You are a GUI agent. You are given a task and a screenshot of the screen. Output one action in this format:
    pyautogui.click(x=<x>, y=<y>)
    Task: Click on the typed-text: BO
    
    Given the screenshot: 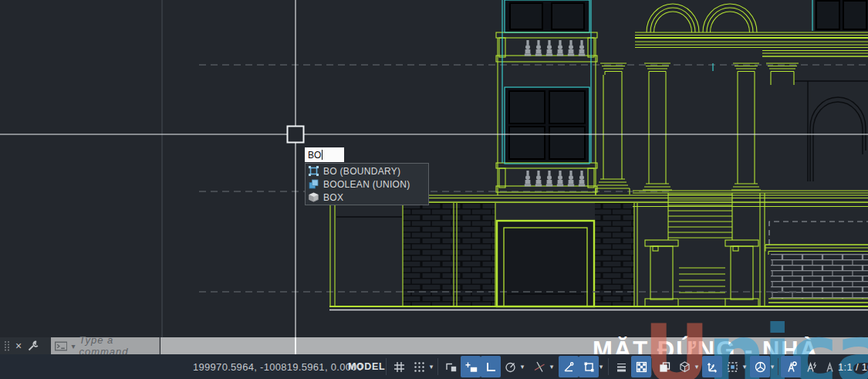 What is the action you would take?
    pyautogui.click(x=315, y=155)
    